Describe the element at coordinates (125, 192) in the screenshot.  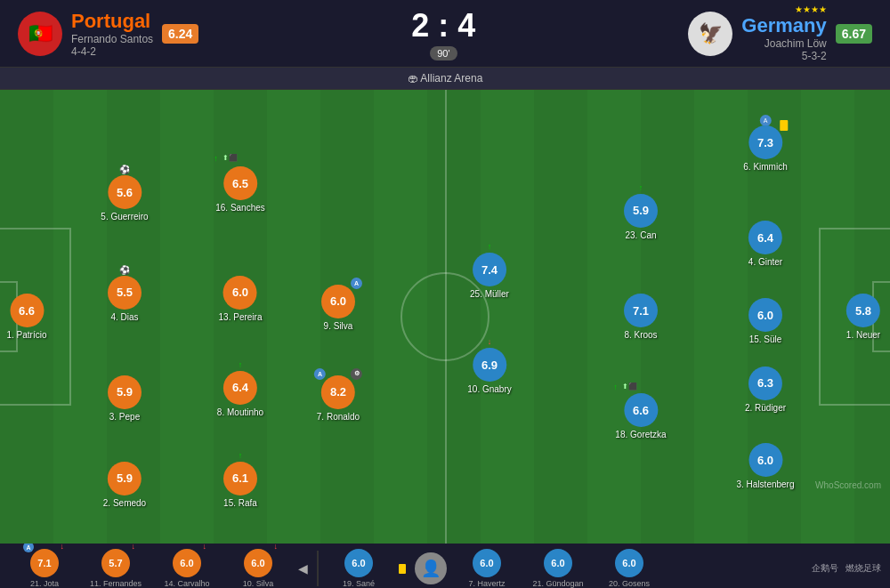
I see `player-circle-guerreiro: 5.6` at that location.